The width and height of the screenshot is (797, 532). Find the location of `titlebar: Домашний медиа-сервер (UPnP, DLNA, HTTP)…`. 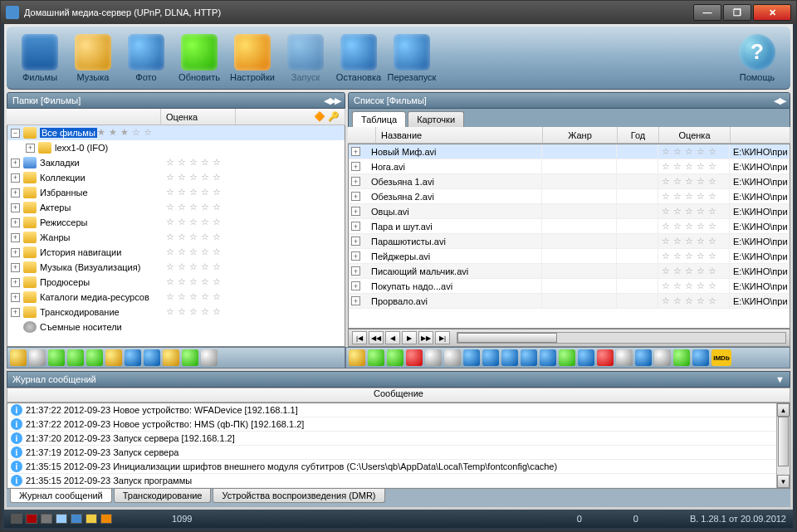

titlebar: Домашний медиа-сервер (UPnP, DLNA, HTTP)… is located at coordinates (398, 12).